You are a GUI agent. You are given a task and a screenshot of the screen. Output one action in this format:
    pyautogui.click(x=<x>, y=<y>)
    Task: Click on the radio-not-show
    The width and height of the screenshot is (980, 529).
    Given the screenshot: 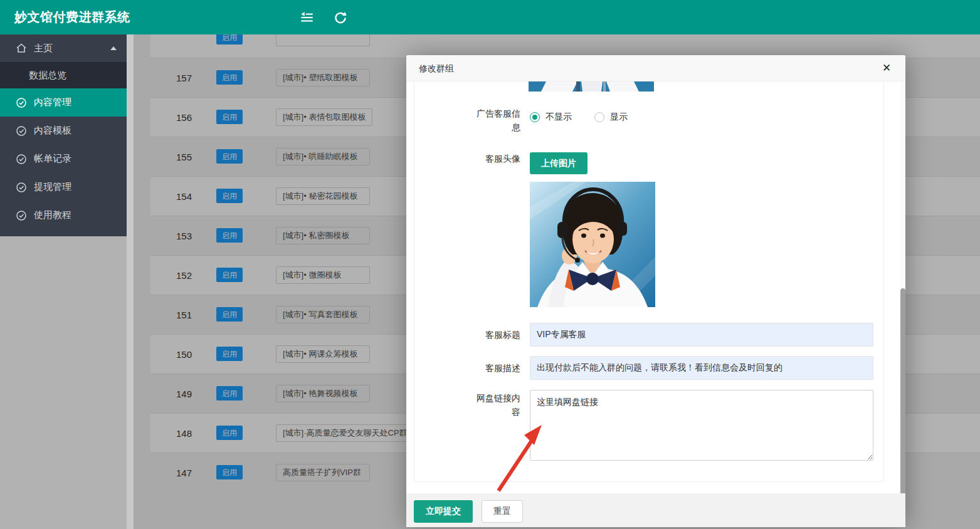 What is the action you would take?
    pyautogui.click(x=535, y=117)
    